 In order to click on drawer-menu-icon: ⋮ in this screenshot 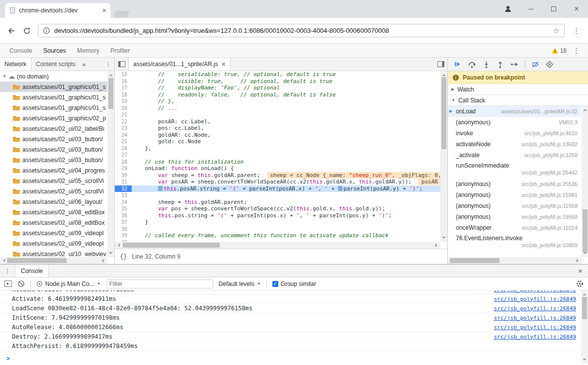, I will do `click(7, 271)`.